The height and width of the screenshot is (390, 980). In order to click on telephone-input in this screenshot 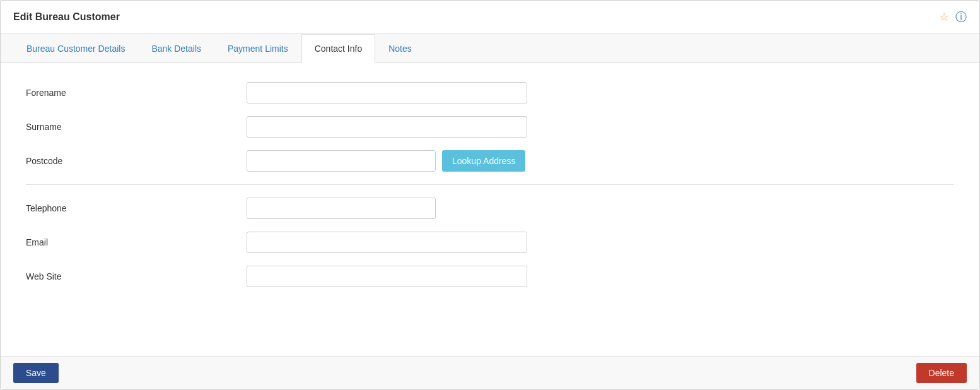, I will do `click(341, 208)`.